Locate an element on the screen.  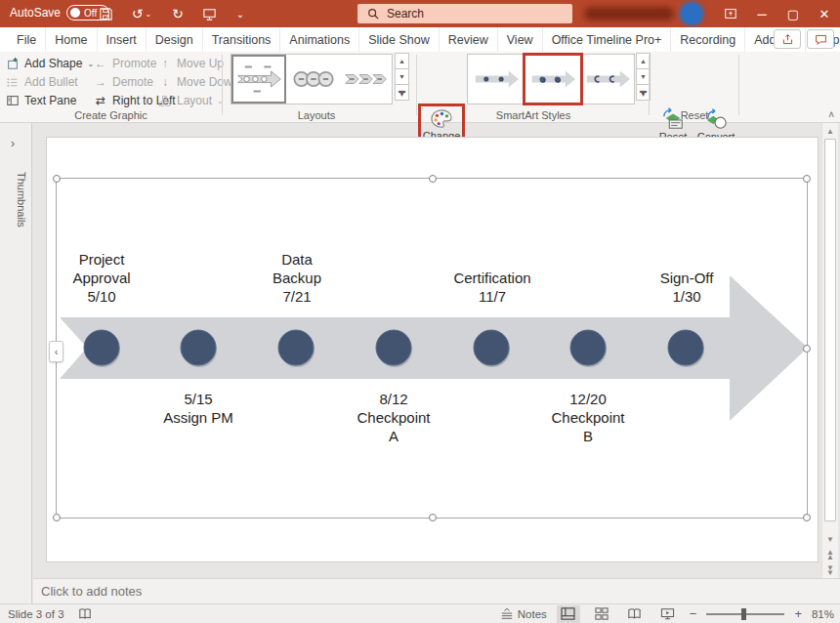
undo-icon: ↺⌄ is located at coordinates (142, 14).